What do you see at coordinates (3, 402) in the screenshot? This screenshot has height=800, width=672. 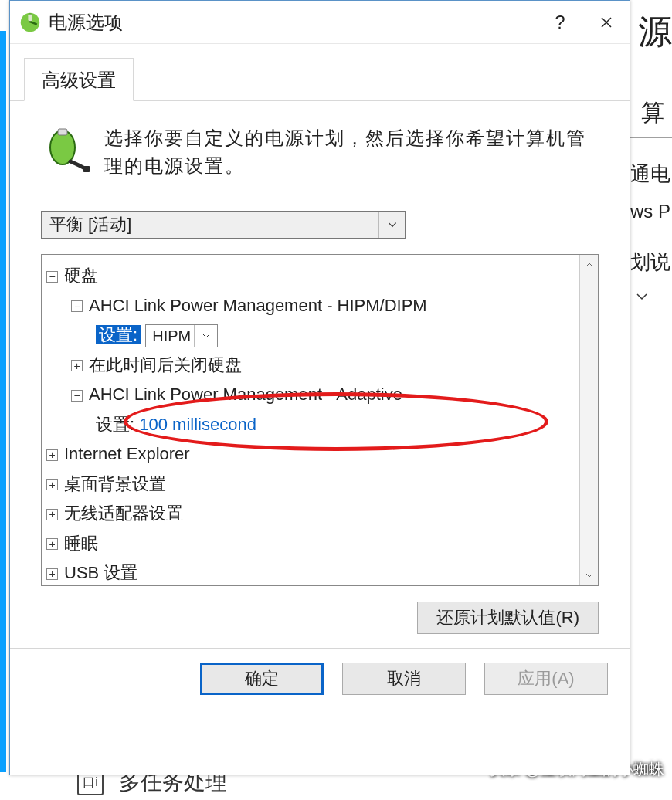 I see `background-accent-strip` at bounding box center [3, 402].